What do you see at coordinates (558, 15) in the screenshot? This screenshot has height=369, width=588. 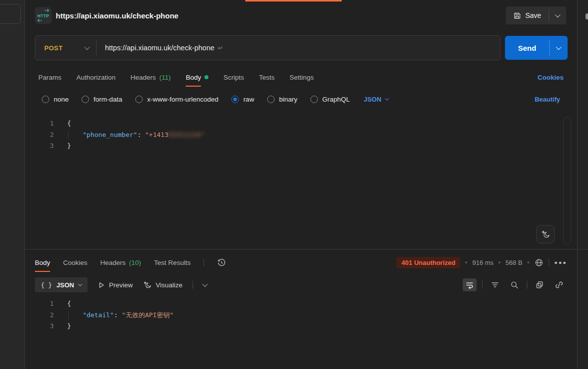 I see `save-options-button` at bounding box center [558, 15].